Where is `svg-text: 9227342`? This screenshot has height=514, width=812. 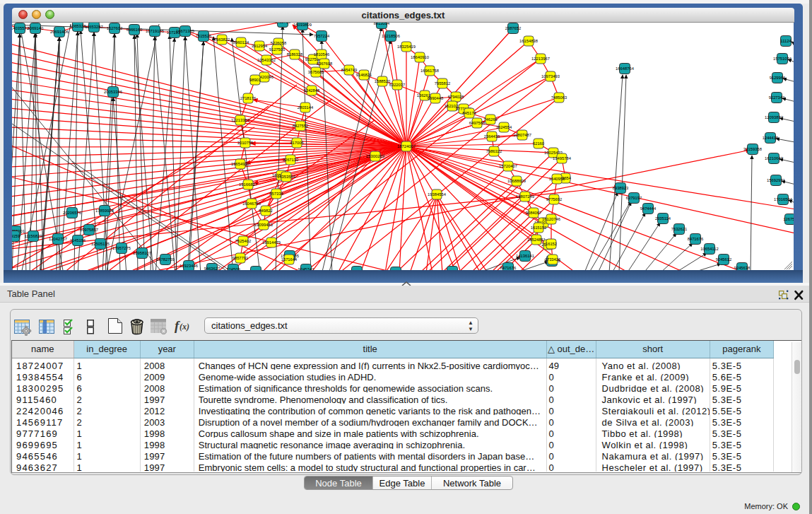 svg-text: 9227342 is located at coordinates (777, 98).